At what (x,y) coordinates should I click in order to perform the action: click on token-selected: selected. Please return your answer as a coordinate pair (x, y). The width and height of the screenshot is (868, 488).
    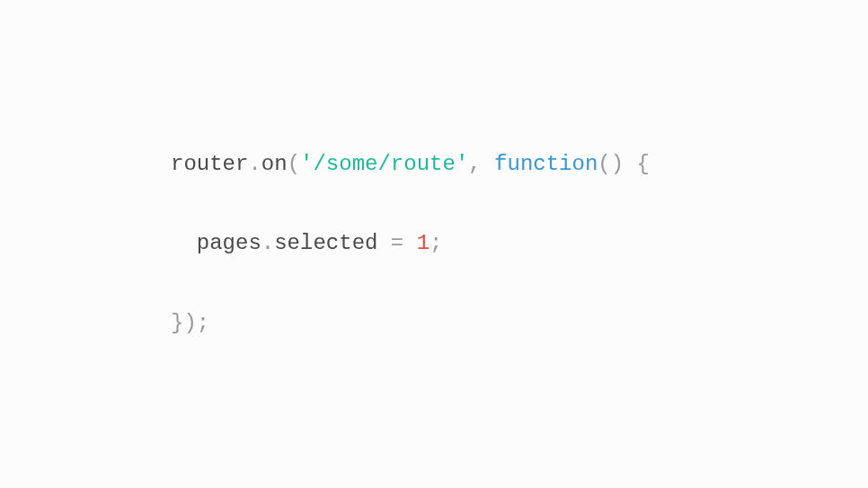
    Looking at the image, I should click on (325, 243).